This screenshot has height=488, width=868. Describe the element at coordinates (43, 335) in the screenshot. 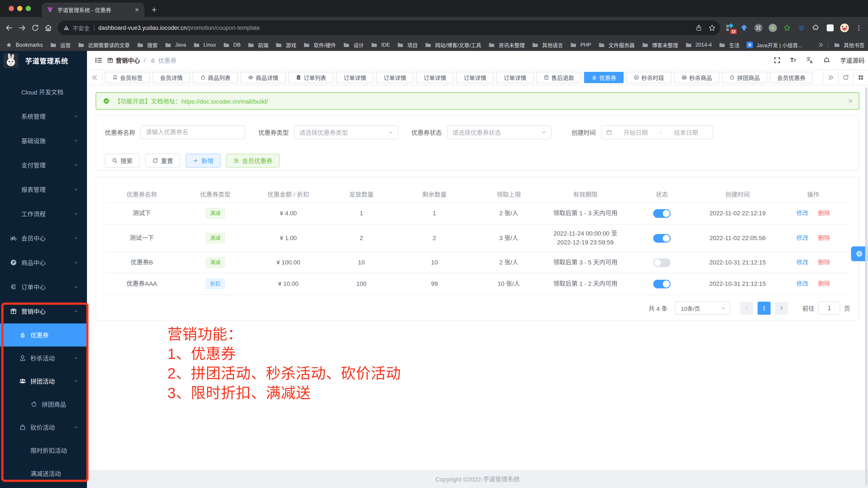

I see `sidebar-item-10: 优惠券` at that location.